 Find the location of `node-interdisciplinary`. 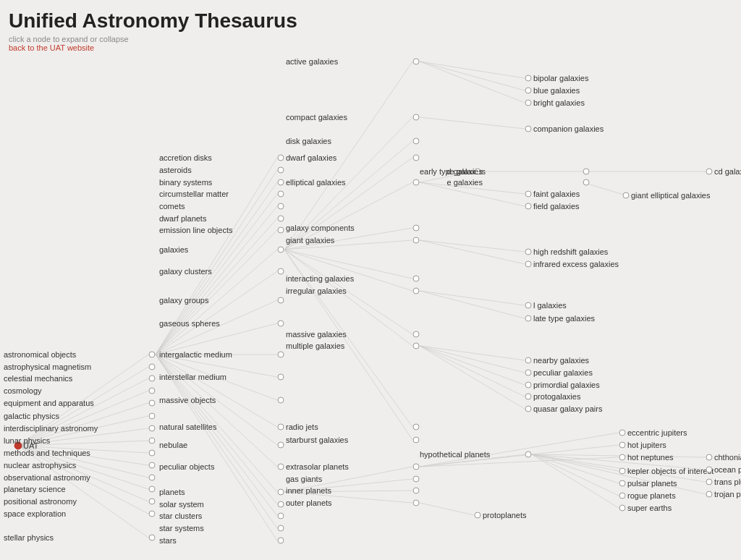

node-interdisciplinary is located at coordinates (152, 428).